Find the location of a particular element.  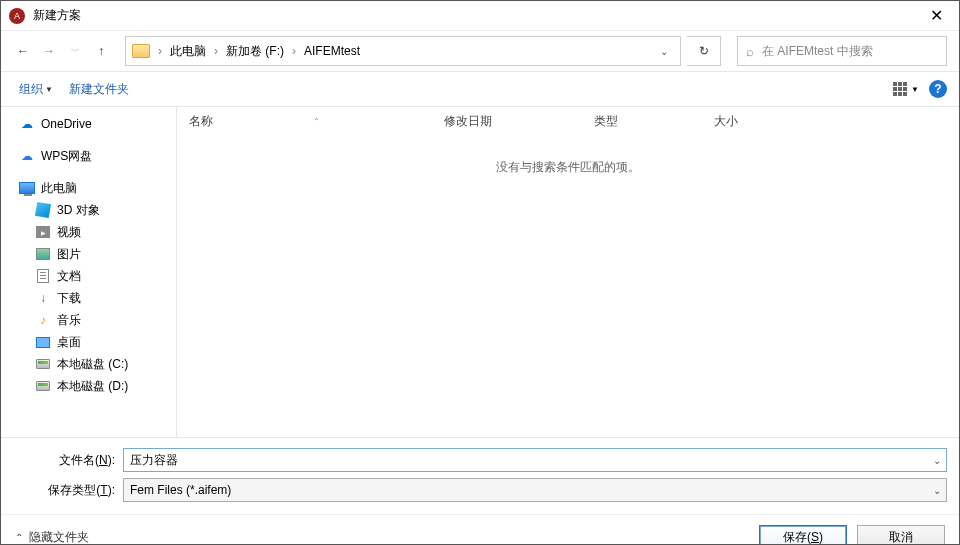

sidebar-item-downloads: ↓下载 is located at coordinates (88, 298).